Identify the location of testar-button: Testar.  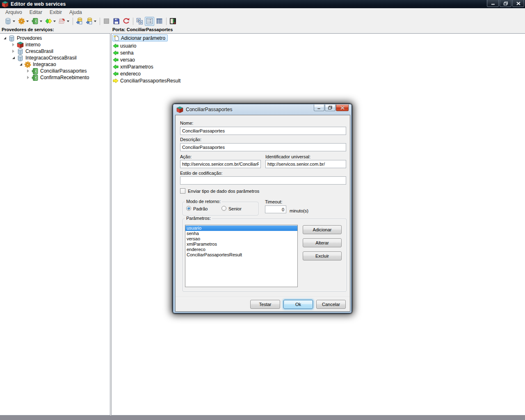
(265, 304).